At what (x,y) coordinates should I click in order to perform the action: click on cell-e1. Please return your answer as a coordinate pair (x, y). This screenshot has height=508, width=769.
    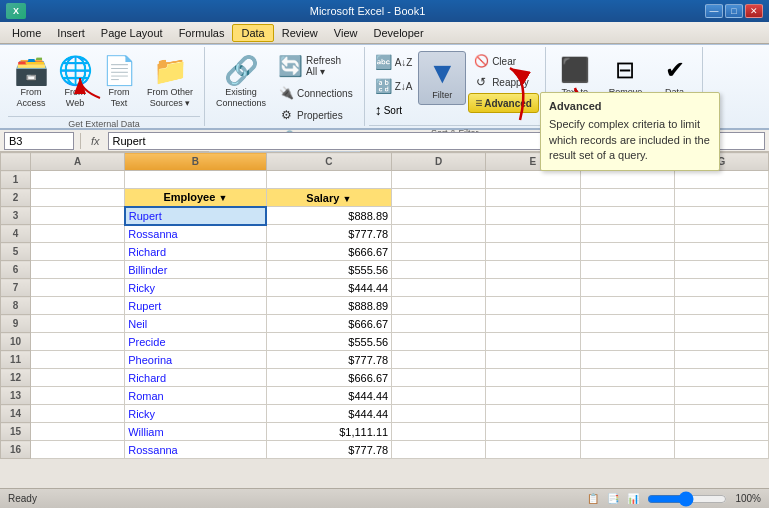
    Looking at the image, I should click on (533, 180).